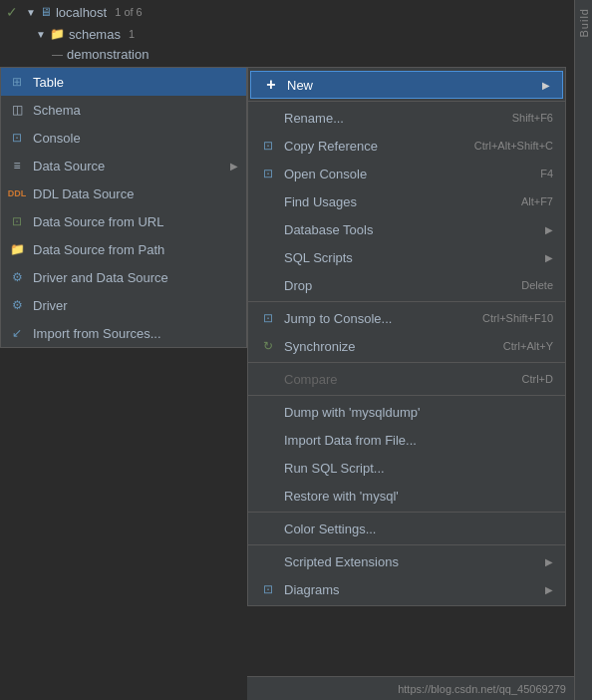  What do you see at coordinates (95, 34) in the screenshot?
I see `schemas-label: schemas` at bounding box center [95, 34].